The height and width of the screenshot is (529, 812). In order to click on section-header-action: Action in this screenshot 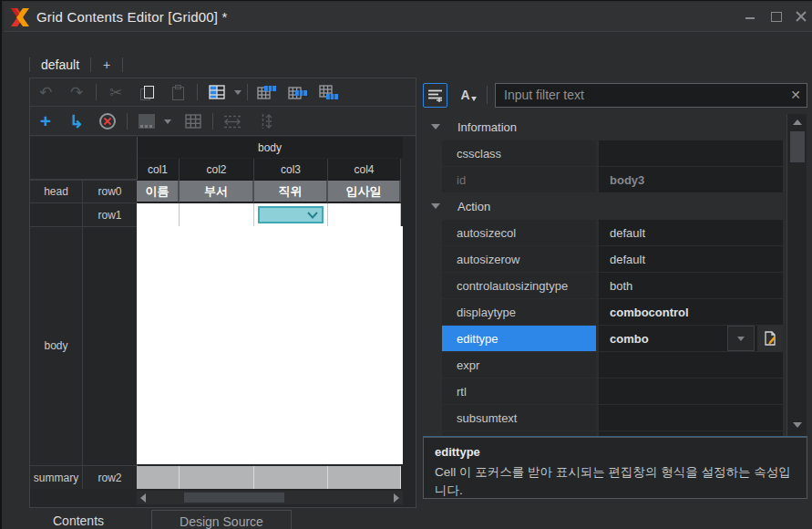, I will do `click(615, 206)`.